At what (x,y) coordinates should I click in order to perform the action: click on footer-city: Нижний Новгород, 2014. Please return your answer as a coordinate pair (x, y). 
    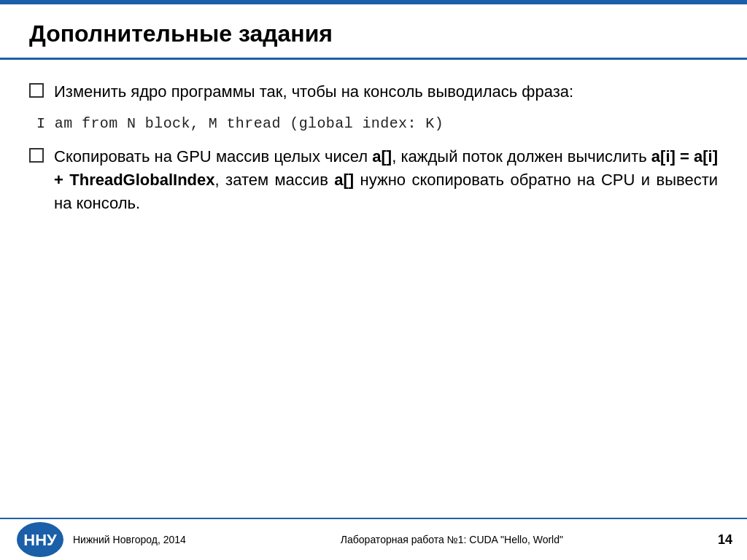
    Looking at the image, I should click on (130, 540).